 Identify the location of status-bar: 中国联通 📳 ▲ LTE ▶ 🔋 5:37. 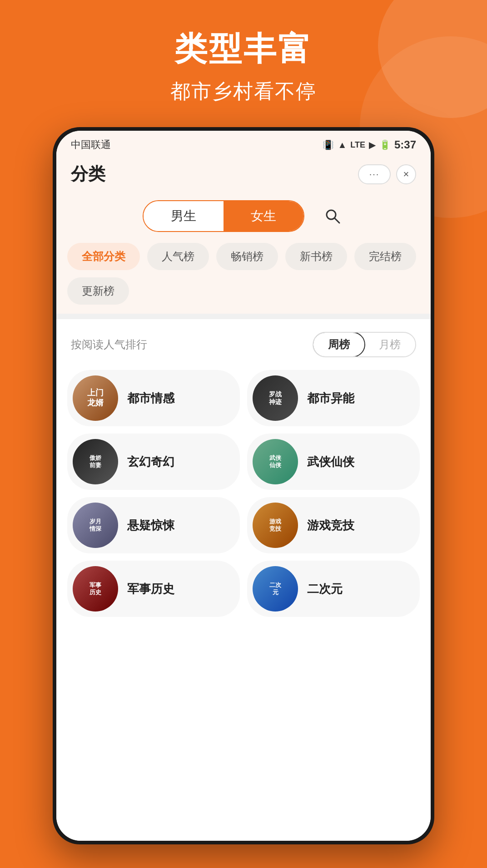
(244, 143).